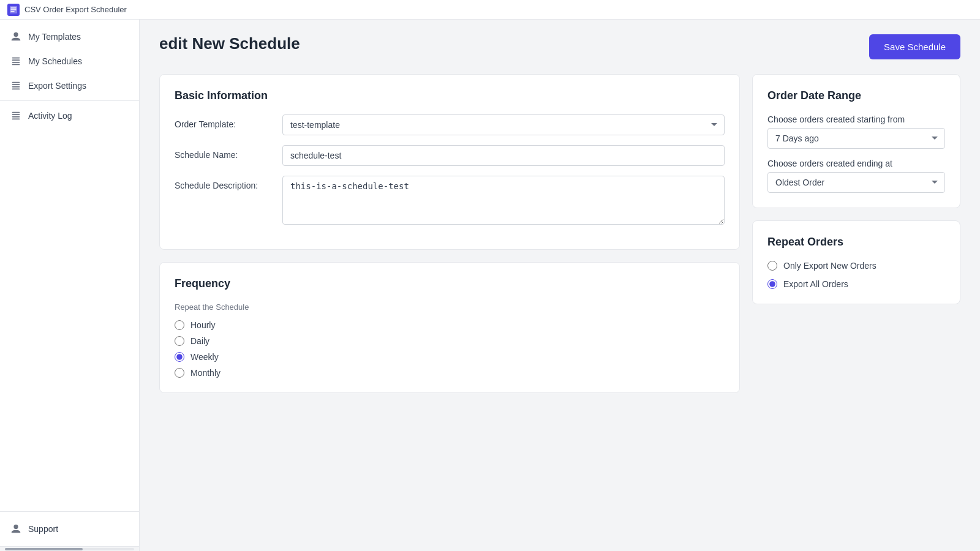 The height and width of the screenshot is (551, 980). Describe the element at coordinates (450, 156) in the screenshot. I see `schedule-name-row: Schedule Name:` at that location.